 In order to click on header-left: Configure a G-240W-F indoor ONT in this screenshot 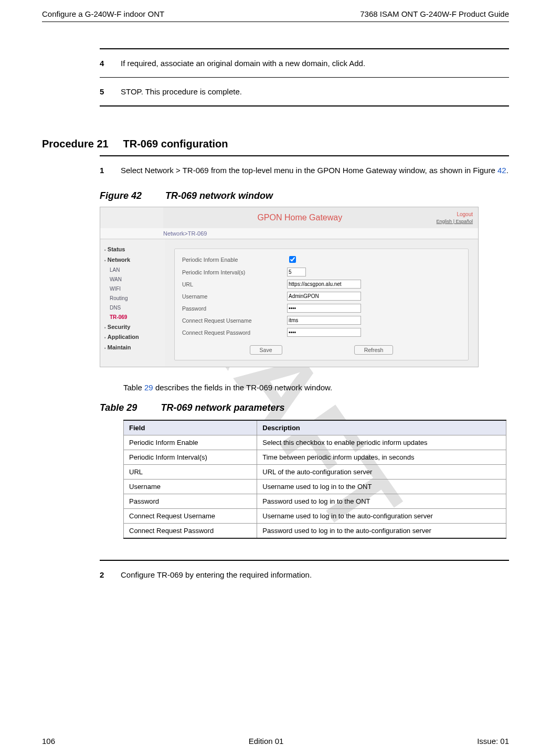, I will do `click(103, 14)`.